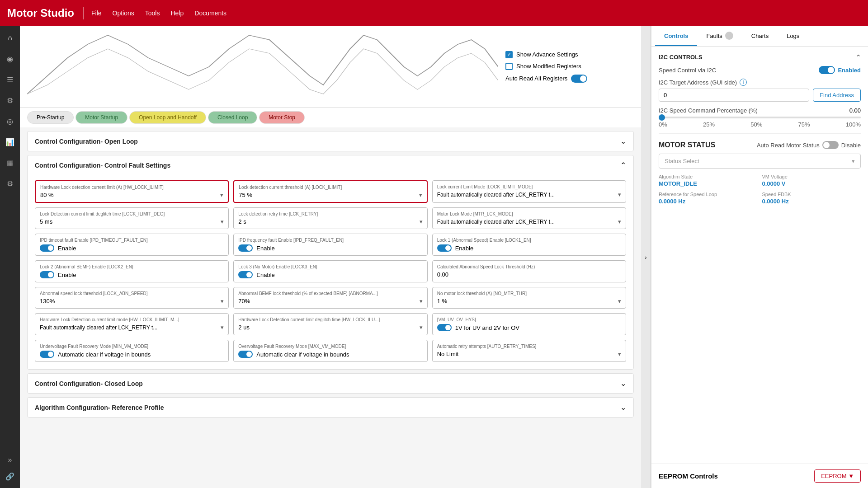 The image size is (868, 488). I want to click on target-address-section: I2C Target Address (GUI side) i Find Add…, so click(760, 90).